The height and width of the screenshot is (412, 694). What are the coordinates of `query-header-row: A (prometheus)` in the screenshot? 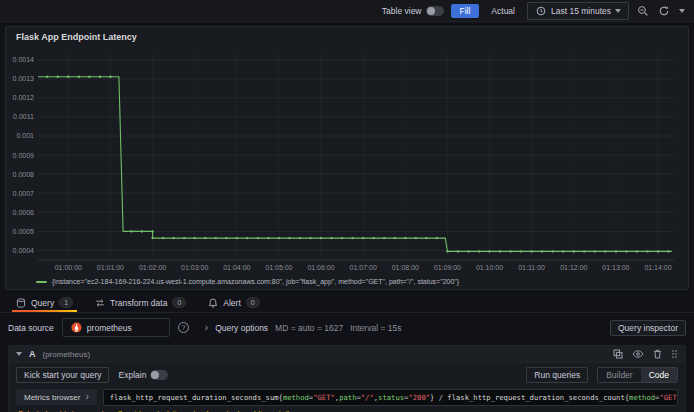 It's located at (347, 354).